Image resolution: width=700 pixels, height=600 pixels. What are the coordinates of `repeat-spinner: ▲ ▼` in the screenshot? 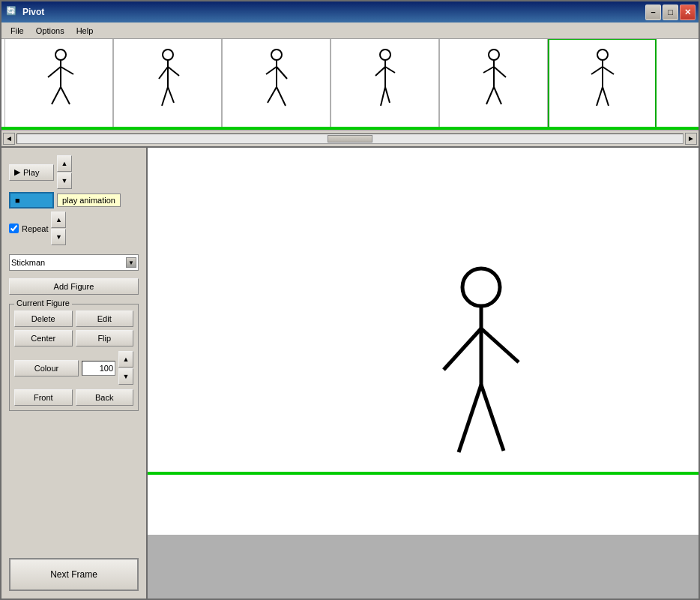 It's located at (58, 228).